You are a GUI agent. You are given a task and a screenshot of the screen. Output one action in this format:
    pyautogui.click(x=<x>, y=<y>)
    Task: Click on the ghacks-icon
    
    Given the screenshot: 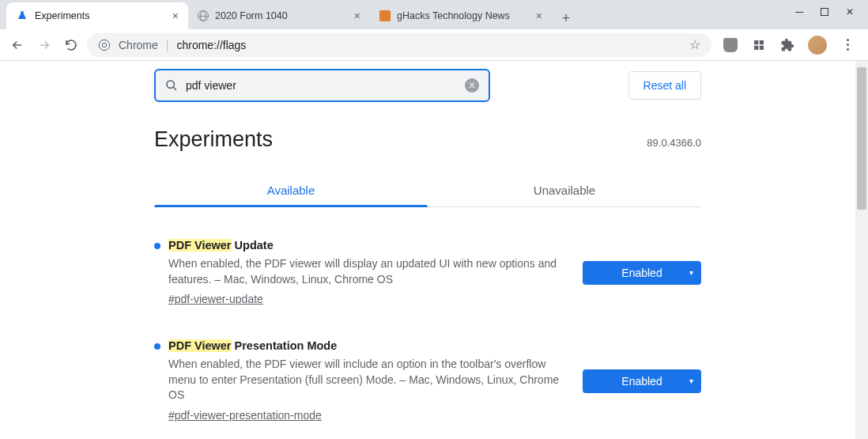 What is the action you would take?
    pyautogui.click(x=385, y=16)
    